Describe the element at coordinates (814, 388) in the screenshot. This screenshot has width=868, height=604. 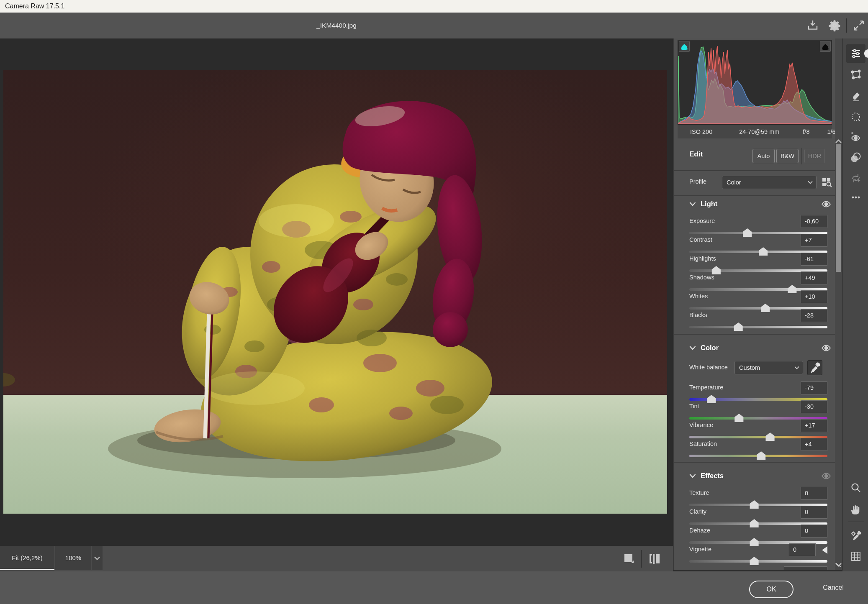
I see `slider-value: -79` at that location.